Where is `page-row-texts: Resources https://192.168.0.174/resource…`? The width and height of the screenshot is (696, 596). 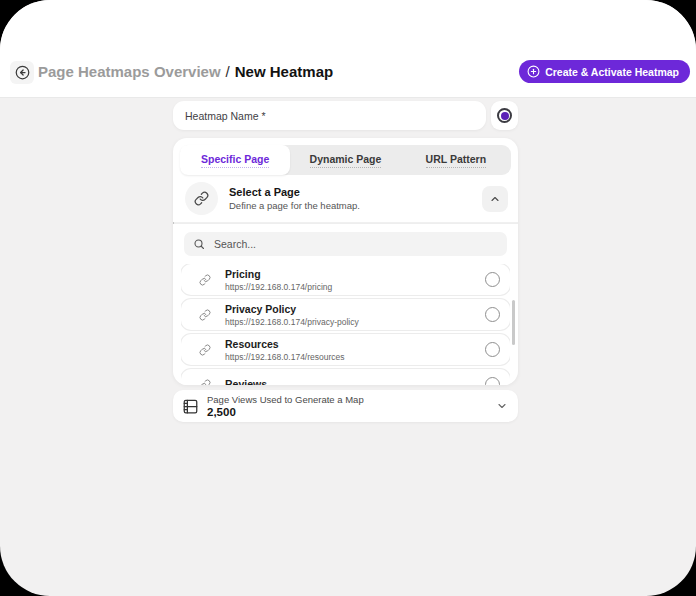
page-row-texts: Resources https://192.168.0.174/resource… is located at coordinates (285, 350).